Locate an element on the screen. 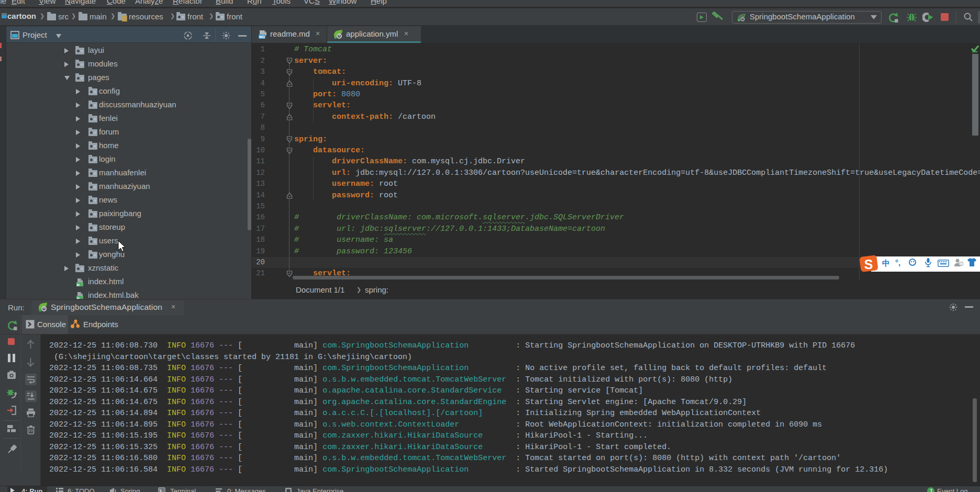  svg-text: H is located at coordinates (77, 285).